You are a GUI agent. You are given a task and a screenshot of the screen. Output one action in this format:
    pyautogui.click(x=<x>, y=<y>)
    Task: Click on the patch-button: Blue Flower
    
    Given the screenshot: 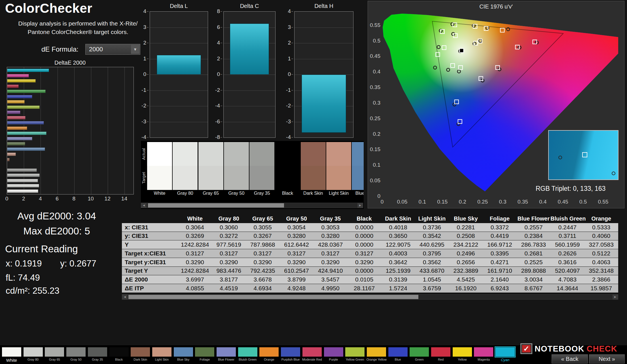 What is the action you would take?
    pyautogui.click(x=226, y=354)
    